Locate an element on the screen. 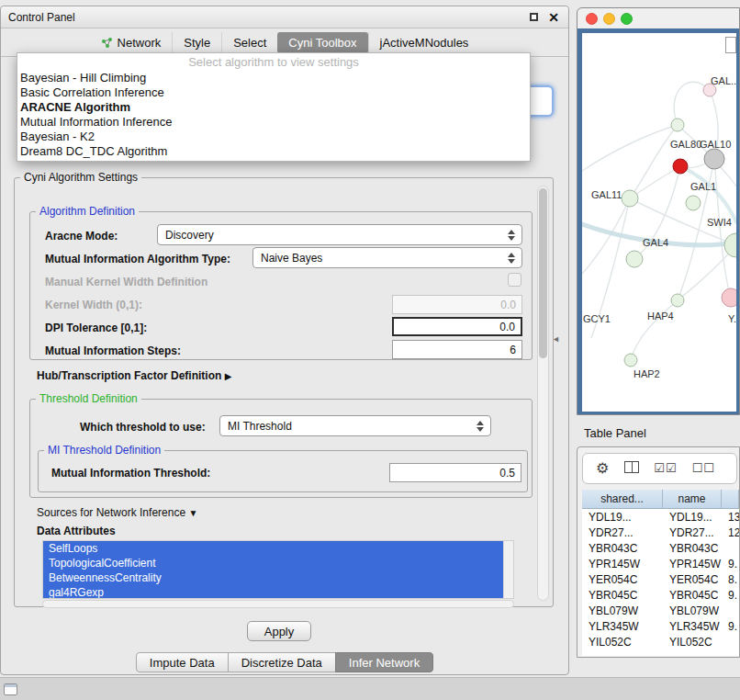 This screenshot has width=740, height=700. select-all-checkboxes-icon: ☑☑ is located at coordinates (665, 469).